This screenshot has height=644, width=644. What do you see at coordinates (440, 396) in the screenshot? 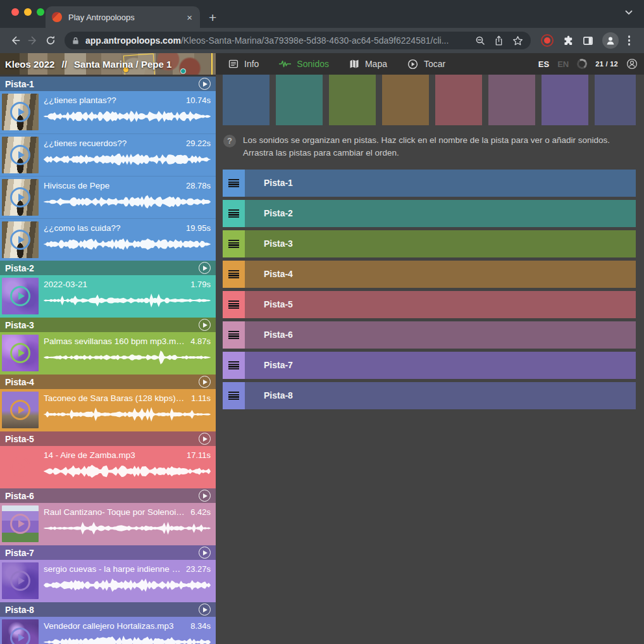
I see `track-row-body: Pista-8` at bounding box center [440, 396].